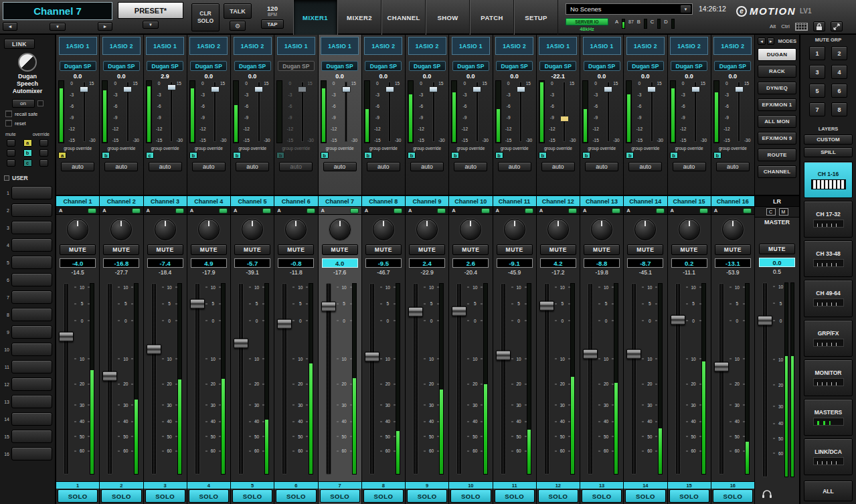 The image size is (856, 504). I want to click on talk-settings-gear-icon: ⚙, so click(238, 25).